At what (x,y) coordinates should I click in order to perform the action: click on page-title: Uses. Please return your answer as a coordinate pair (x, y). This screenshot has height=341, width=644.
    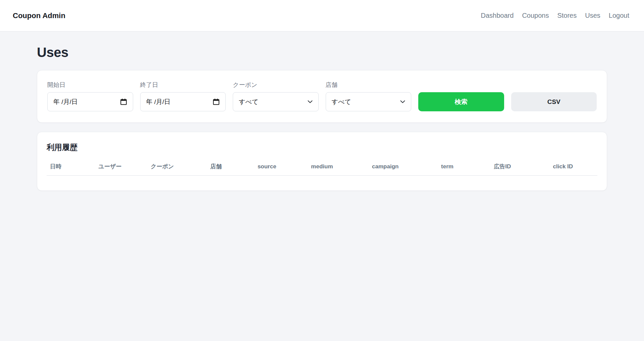
    Looking at the image, I should click on (322, 52).